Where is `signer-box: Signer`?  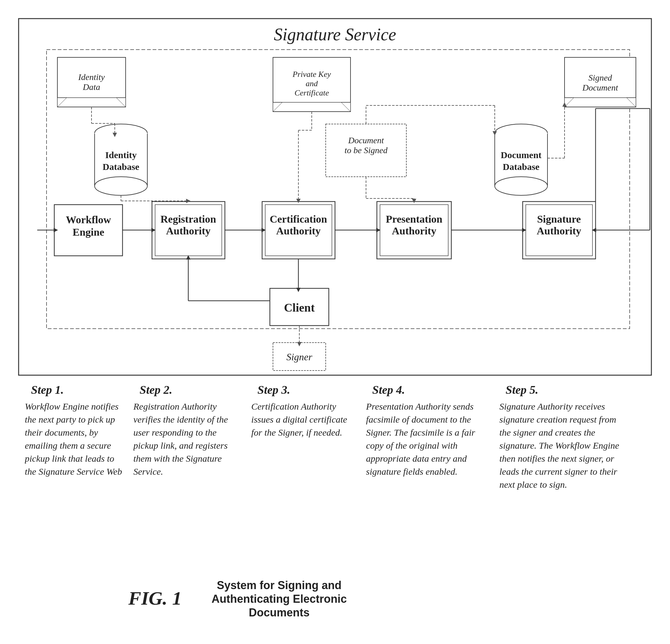 signer-box: Signer is located at coordinates (299, 357).